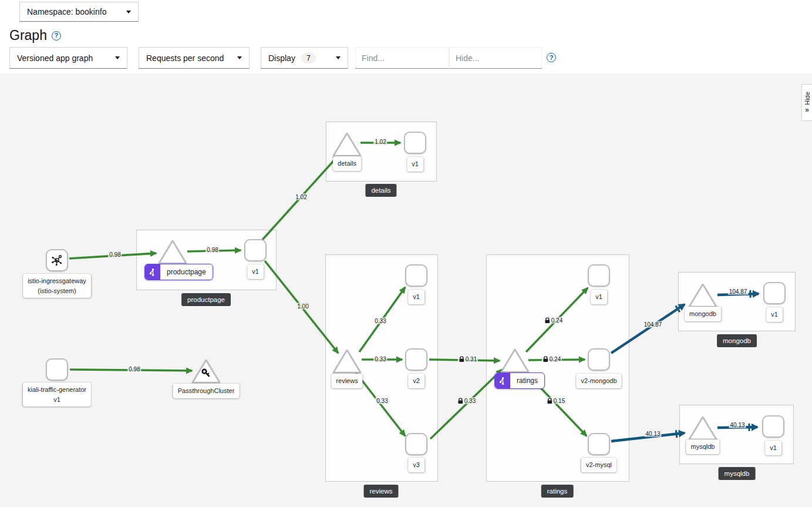 This screenshot has width=812, height=507. What do you see at coordinates (466, 404) in the screenshot?
I see `edge-reviews-v3-to-ratings` at bounding box center [466, 404].